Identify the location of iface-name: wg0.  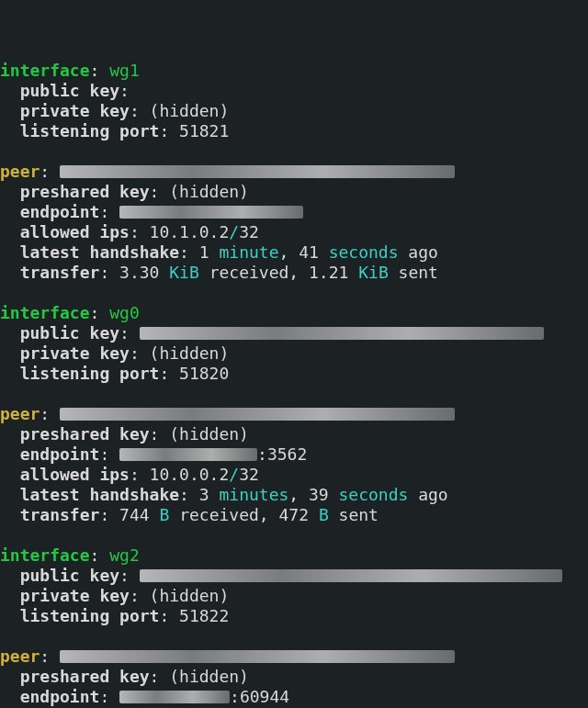
(125, 312).